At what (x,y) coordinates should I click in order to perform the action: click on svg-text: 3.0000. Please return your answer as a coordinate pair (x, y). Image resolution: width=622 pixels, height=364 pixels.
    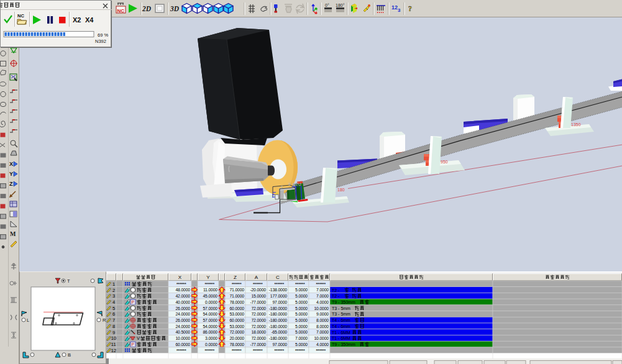
    Looking at the image, I should click on (211, 338).